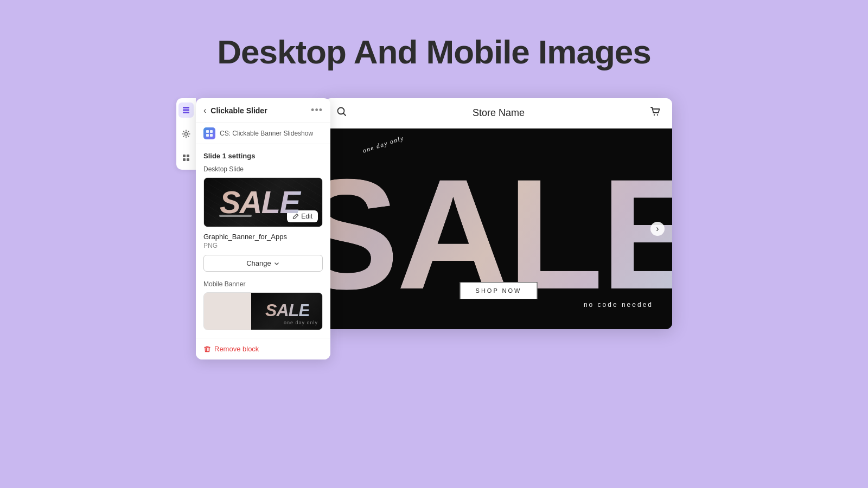 Image resolution: width=868 pixels, height=488 pixels. I want to click on file-type: PNG, so click(263, 246).